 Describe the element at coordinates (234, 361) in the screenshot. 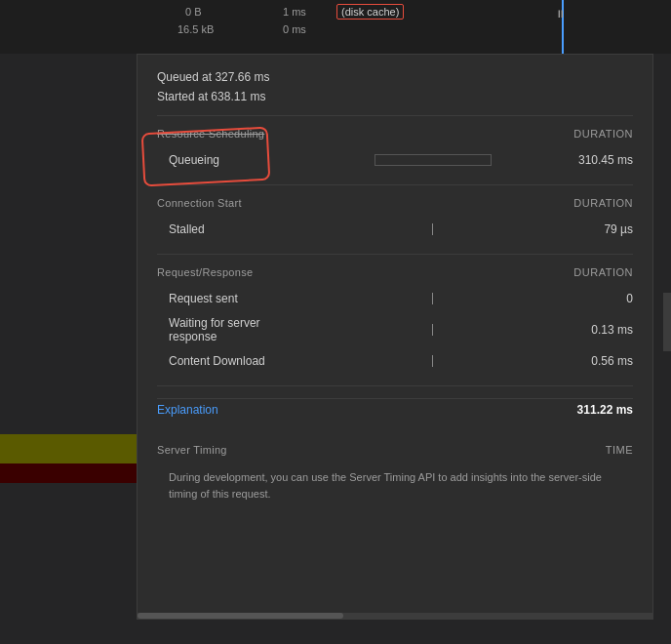

I see `timing-label-content-download: Content Download` at that location.